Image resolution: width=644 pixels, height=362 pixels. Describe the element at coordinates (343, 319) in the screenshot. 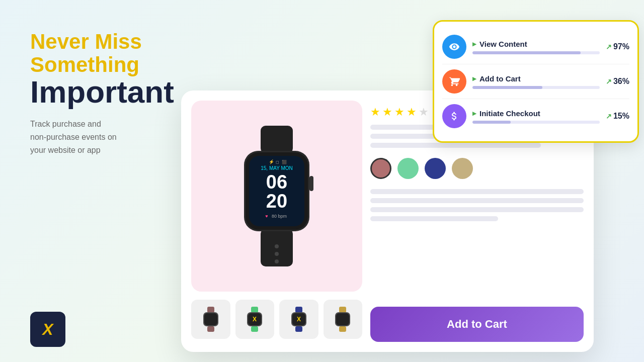

I see `thumb-gold-icon` at that location.